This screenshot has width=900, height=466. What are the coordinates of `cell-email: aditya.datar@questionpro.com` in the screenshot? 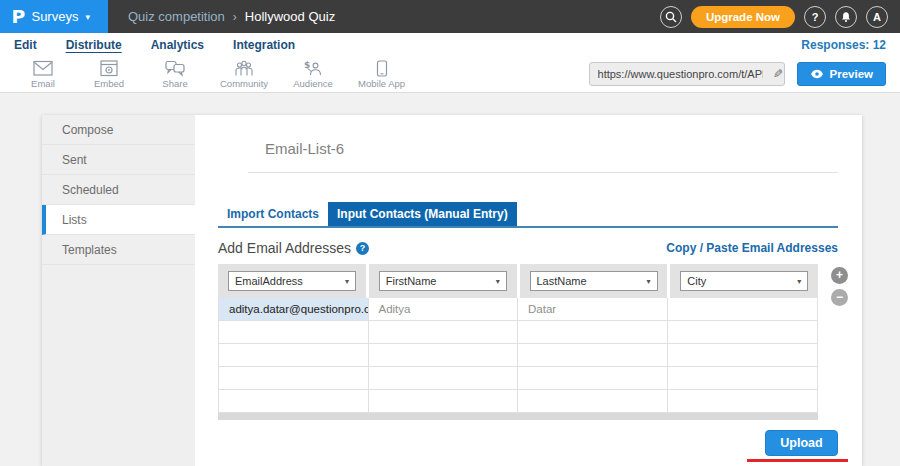 It's located at (294, 310).